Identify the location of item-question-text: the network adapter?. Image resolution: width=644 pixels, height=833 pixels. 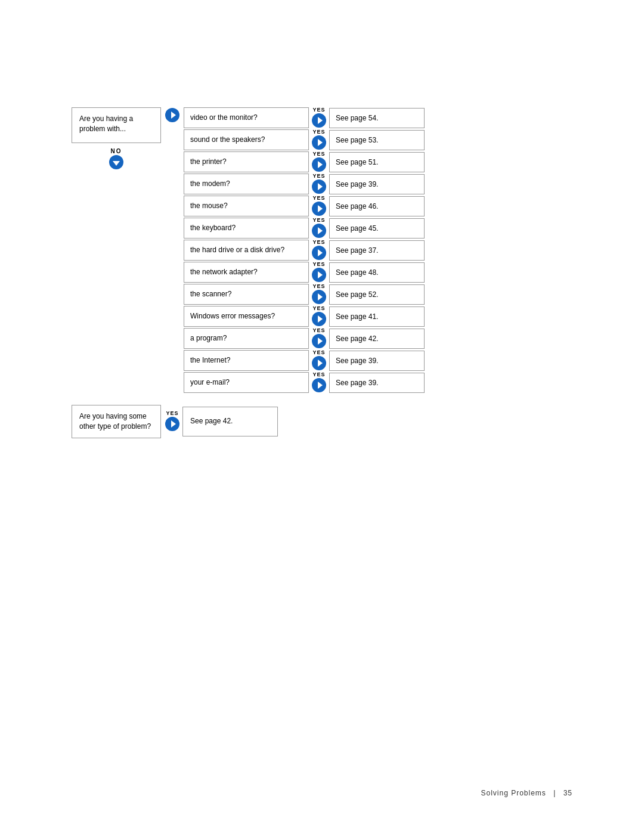
(224, 272).